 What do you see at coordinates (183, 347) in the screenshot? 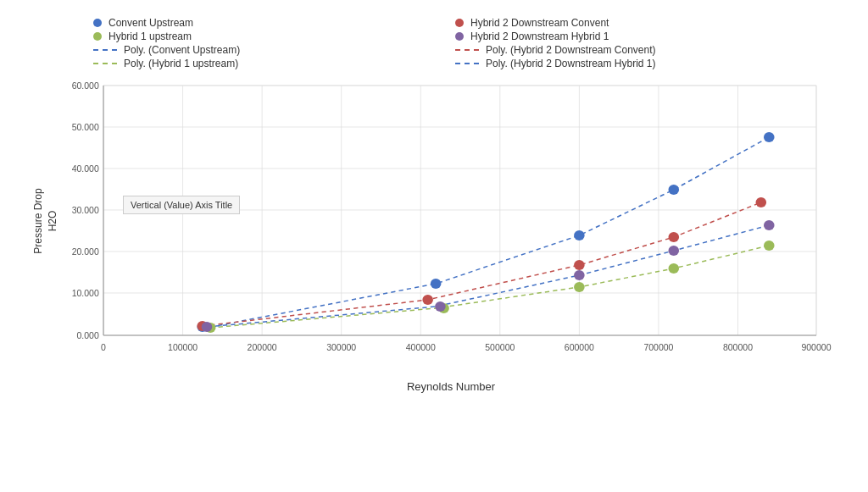
I see `svg-text: 100000` at bounding box center [183, 347].